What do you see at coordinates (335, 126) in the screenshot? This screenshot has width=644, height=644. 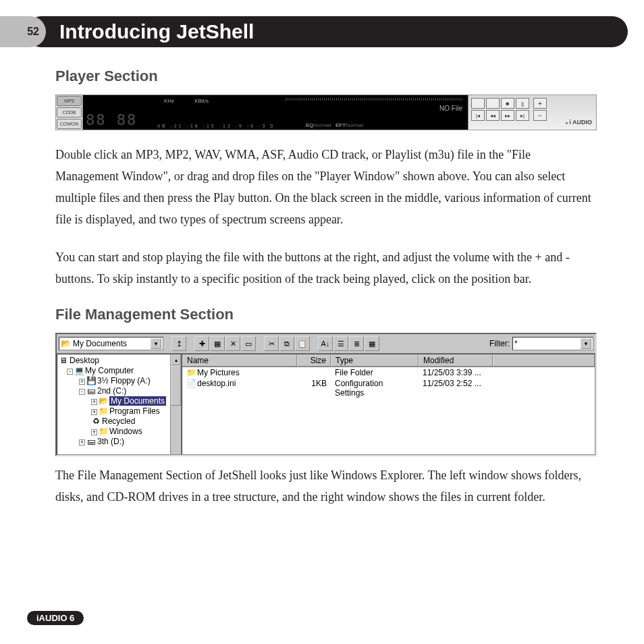 I see `eq-eft-labels: EQNormal EFTNormal` at bounding box center [335, 126].